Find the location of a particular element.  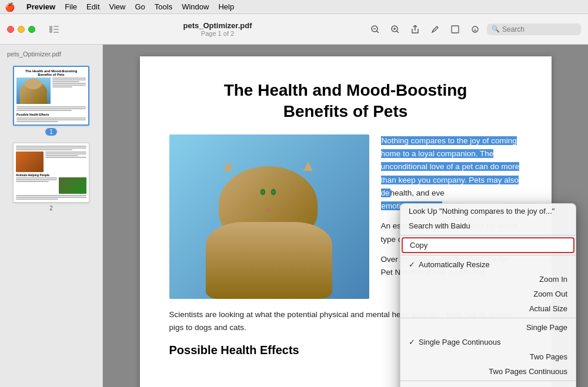

menu-item-two-pages: Two Pages is located at coordinates (488, 357).